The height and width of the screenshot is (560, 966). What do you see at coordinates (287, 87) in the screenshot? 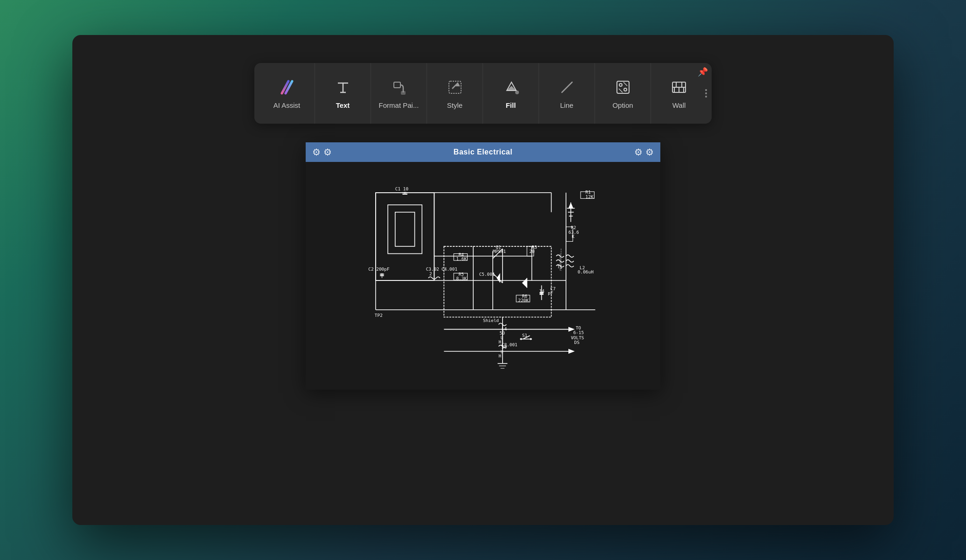
I see `ai-assist-icon` at bounding box center [287, 87].